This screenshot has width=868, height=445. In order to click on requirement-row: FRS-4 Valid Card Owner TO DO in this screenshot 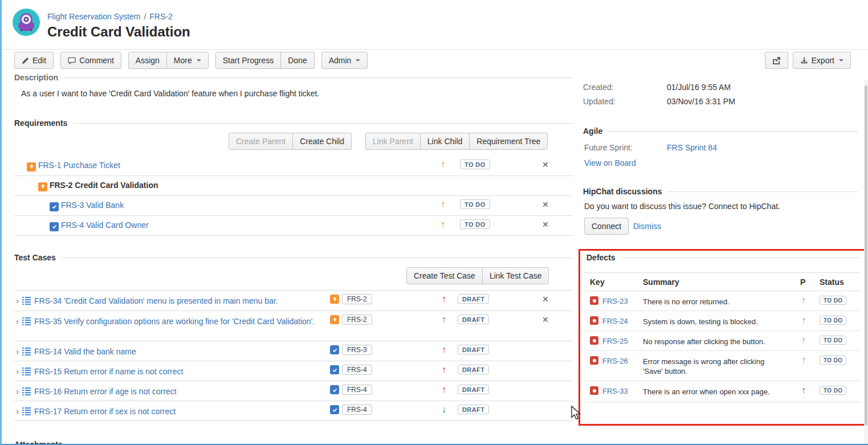, I will do `click(294, 226)`.